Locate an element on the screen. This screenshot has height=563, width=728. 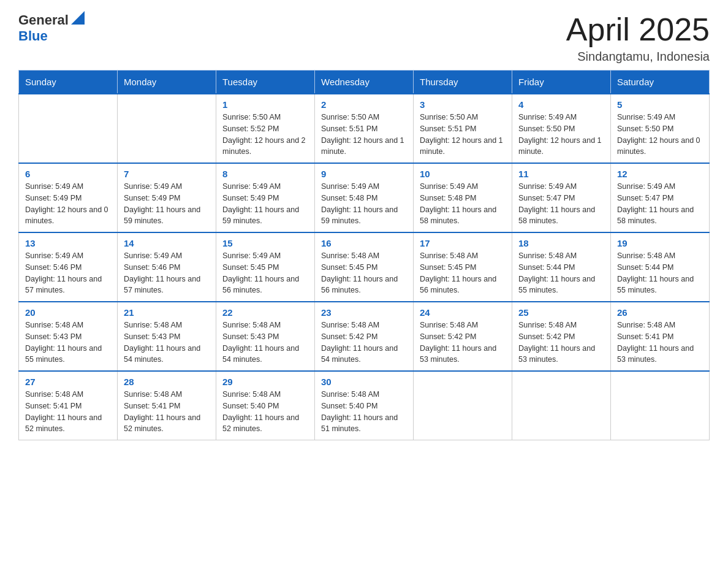
day-number: 21 is located at coordinates (167, 313).